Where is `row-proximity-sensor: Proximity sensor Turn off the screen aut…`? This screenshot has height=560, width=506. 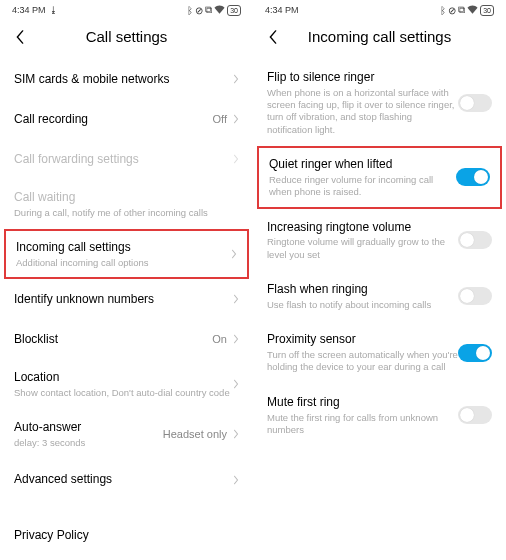
row-proximity-sensor: Proximity sensor Turn off the screen aut… is located at coordinates (380, 352).